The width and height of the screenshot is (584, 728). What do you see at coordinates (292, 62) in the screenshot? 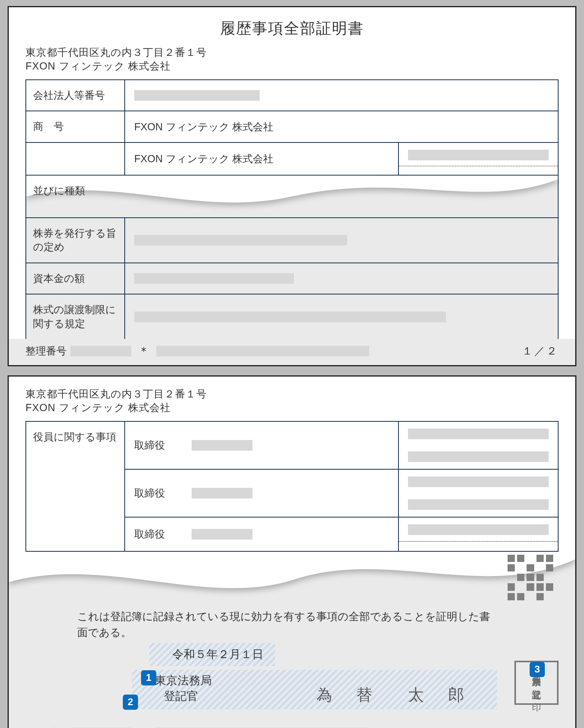
I see `header-address-block: 東京都千代田区丸の内３丁目２番１号 FXON フィンテック 株式会社` at bounding box center [292, 62].